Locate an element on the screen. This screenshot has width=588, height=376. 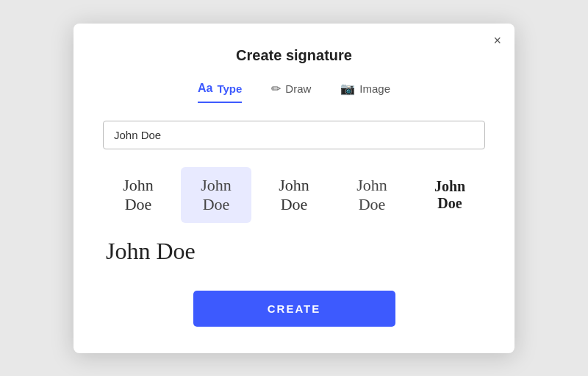
sig-text-2: John Doe is located at coordinates (216, 194).